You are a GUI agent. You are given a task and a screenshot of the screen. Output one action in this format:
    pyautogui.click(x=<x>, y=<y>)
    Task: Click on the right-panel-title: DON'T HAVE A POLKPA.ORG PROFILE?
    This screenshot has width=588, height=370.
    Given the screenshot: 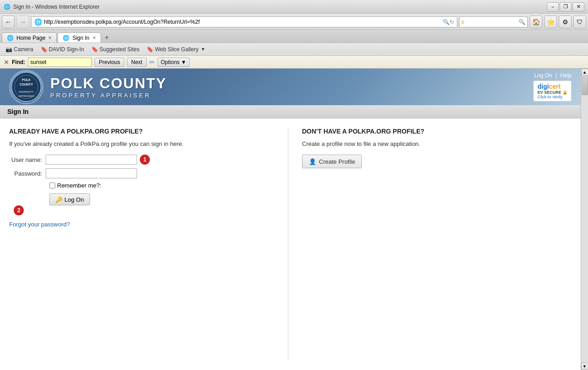 What is the action you would take?
    pyautogui.click(x=437, y=131)
    